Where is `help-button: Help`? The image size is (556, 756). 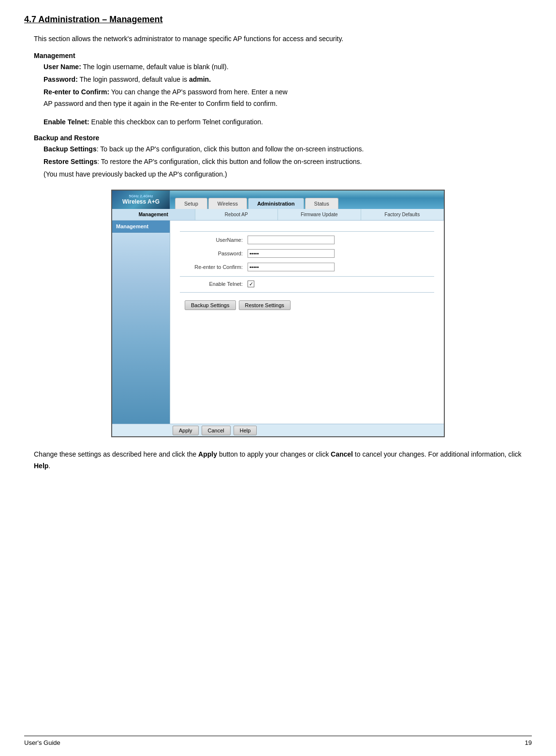
help-button: Help is located at coordinates (246, 430).